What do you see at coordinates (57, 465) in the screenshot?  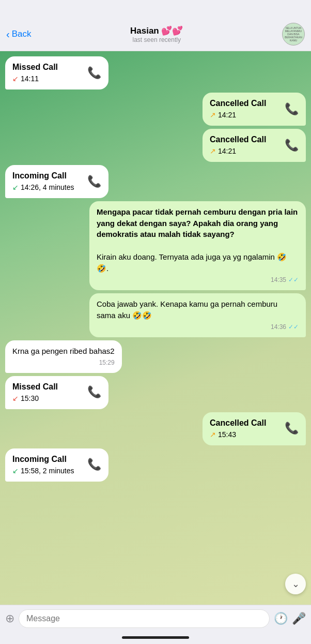 I see `call-bubble-incoming-10: Incoming Call ↙ 15:58, 2 minutes 📞` at bounding box center [57, 465].